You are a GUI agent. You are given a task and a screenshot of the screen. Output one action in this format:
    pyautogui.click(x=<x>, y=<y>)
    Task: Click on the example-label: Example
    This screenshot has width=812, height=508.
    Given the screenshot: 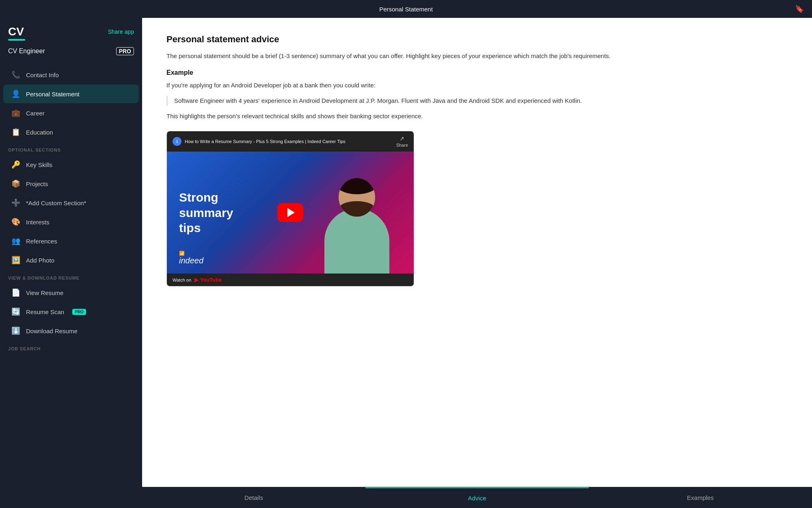 What is the action you would take?
    pyautogui.click(x=477, y=73)
    